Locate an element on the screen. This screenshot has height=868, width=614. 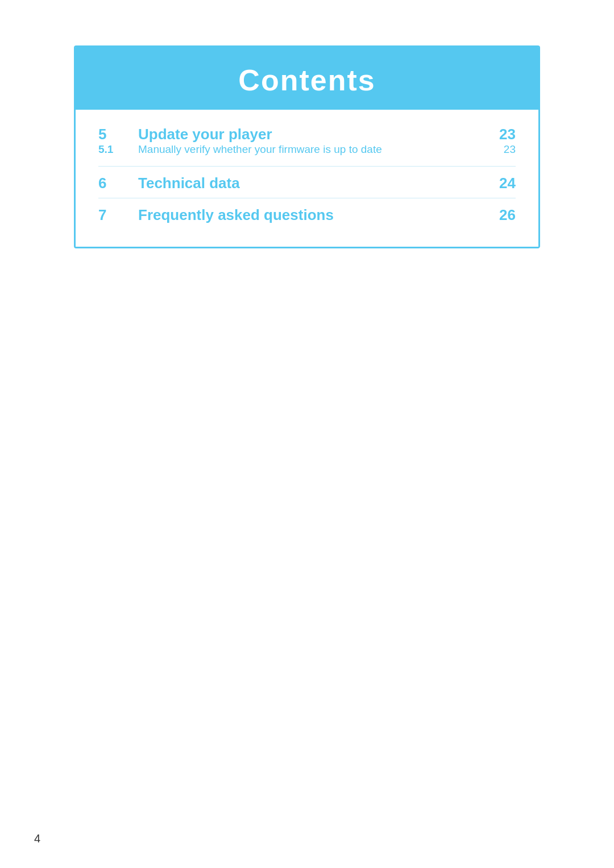
toc-label-6: Technical data is located at coordinates (316, 183).